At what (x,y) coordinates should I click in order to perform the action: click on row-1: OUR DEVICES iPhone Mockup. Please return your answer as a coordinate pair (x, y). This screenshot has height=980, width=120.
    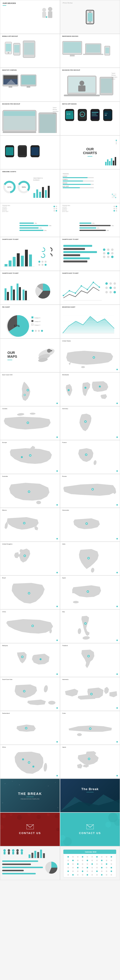
    Looking at the image, I should click on (60, 17).